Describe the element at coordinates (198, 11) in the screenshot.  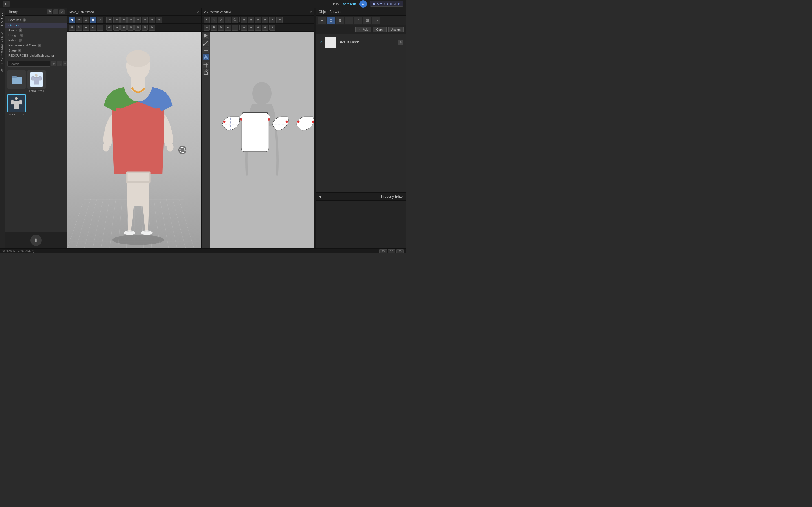
I see `viewport-3d-expand-icon: ⤢` at that location.